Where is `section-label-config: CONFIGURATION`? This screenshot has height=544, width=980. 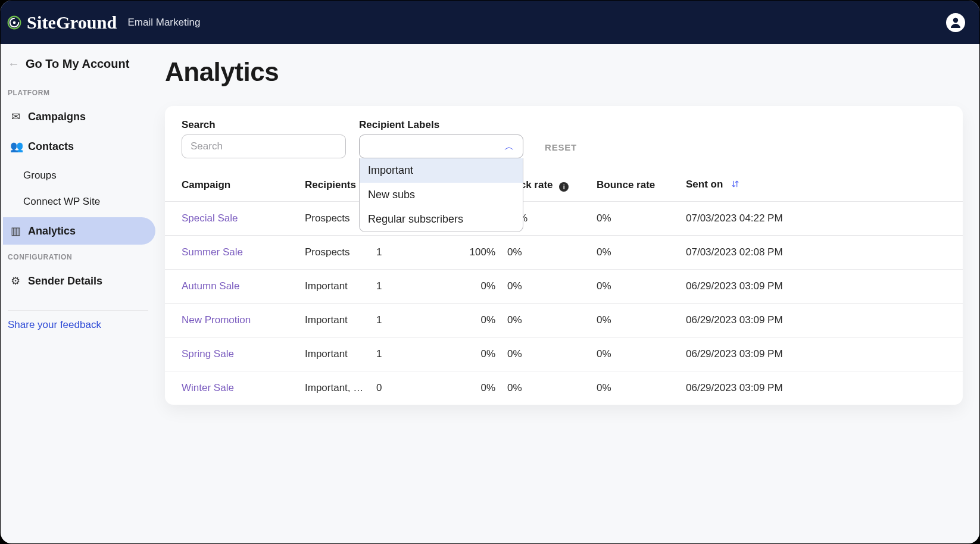
section-label-config: CONFIGURATION is located at coordinates (78, 256).